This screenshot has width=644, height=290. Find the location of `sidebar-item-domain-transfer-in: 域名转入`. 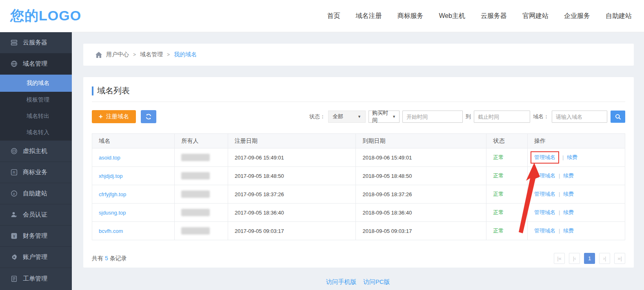

sidebar-item-domain-transfer-in: 域名转入 is located at coordinates (36, 133).